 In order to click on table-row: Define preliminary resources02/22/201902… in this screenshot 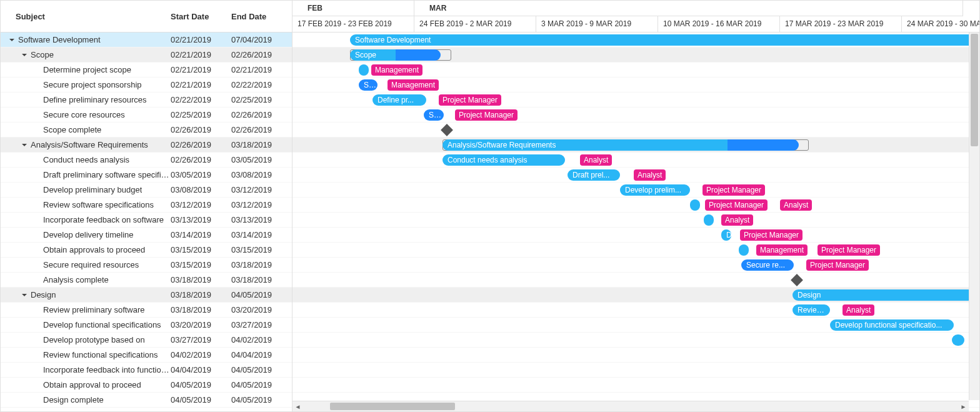, I will do `click(146, 100)`.